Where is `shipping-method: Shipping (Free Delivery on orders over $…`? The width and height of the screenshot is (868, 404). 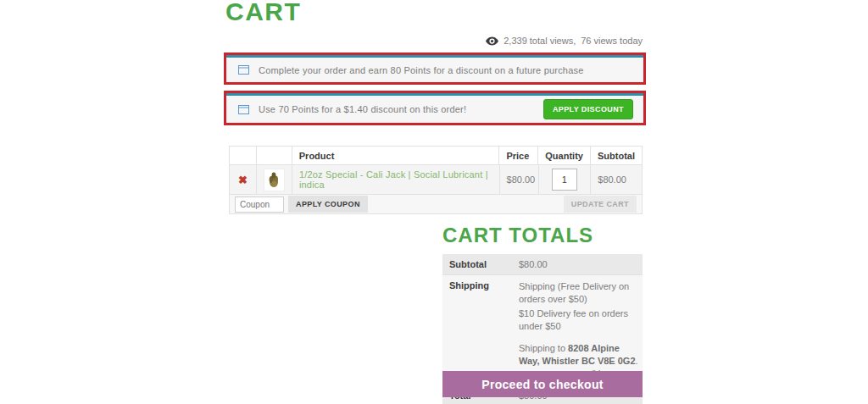 shipping-method: Shipping (Free Delivery on orders over $… is located at coordinates (579, 293).